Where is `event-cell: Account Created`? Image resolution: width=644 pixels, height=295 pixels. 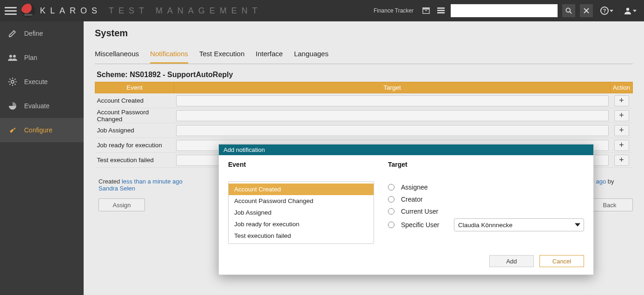 event-cell: Account Created is located at coordinates (135, 101).